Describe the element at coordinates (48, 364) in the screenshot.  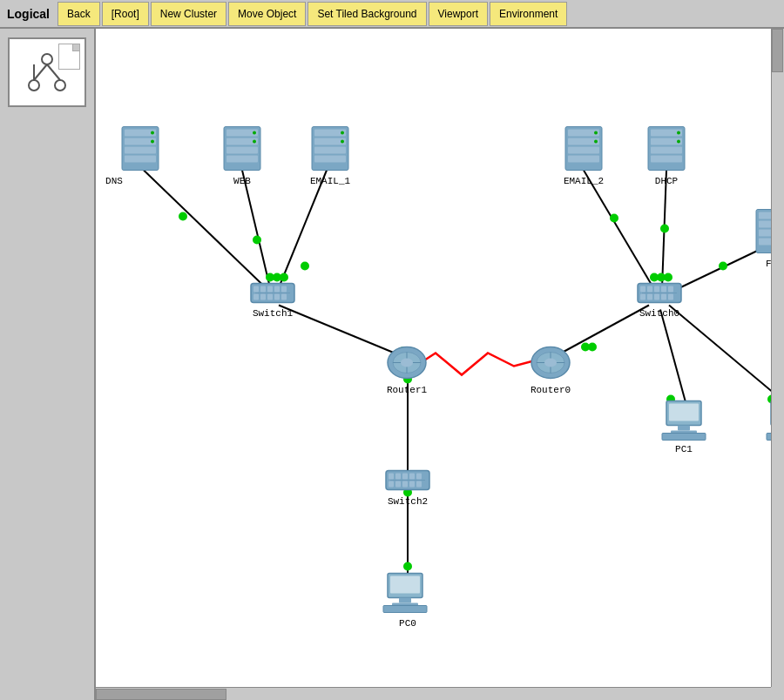
I see `left-panel` at that location.